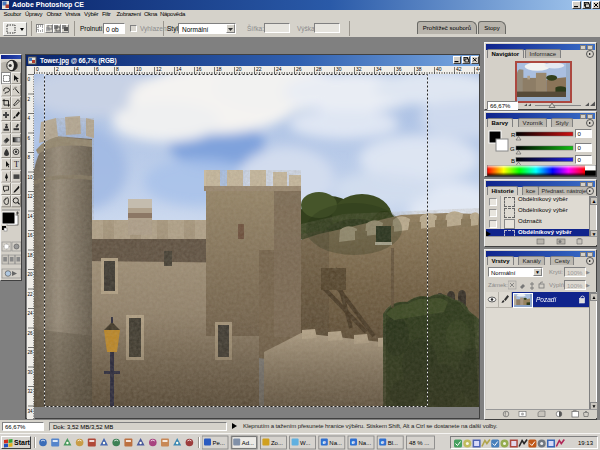  I want to click on svg-text: f, so click(506, 414).